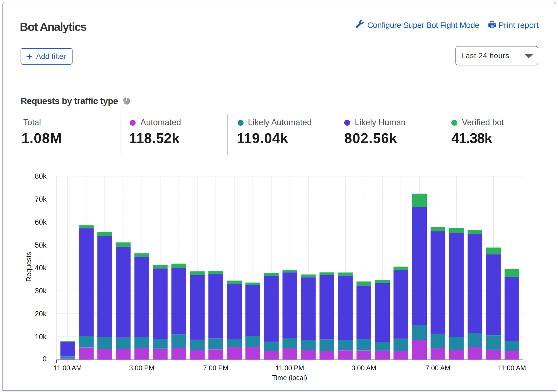  Describe the element at coordinates (41, 337) in the screenshot. I see `svg-text: 10k` at that location.